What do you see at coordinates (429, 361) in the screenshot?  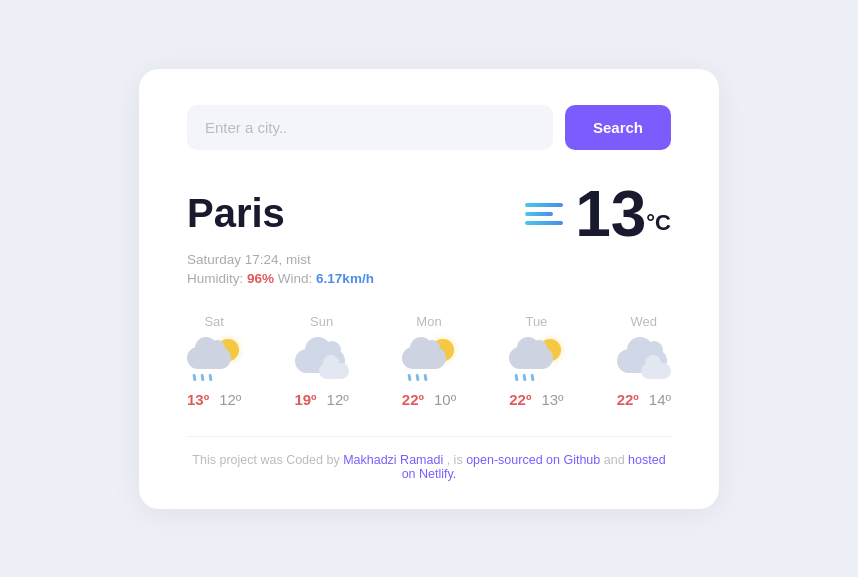 I see `forecast-row: Sat 13º12ºSun 19º12ºMon` at bounding box center [429, 361].